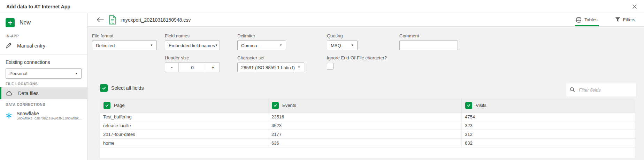 Image resolution: width=644 pixels, height=160 pixels. Describe the element at coordinates (618, 20) in the screenshot. I see `filters-icon` at that location.